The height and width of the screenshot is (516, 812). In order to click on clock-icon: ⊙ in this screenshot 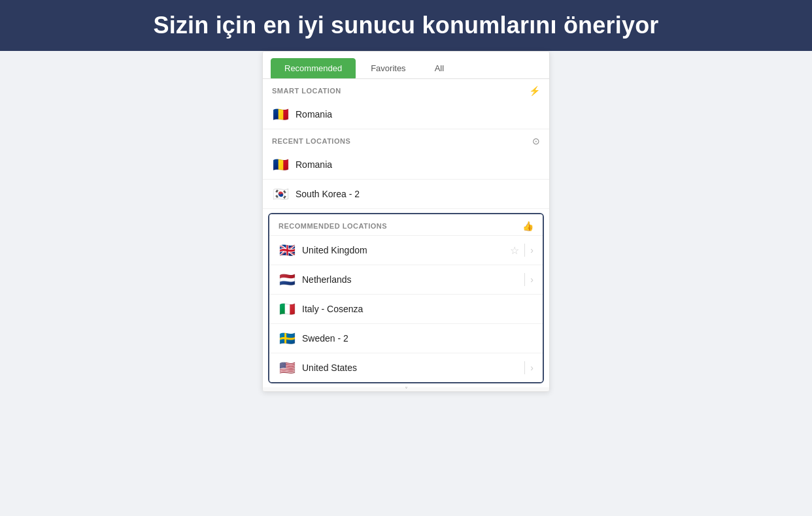, I will do `click(536, 141)`.